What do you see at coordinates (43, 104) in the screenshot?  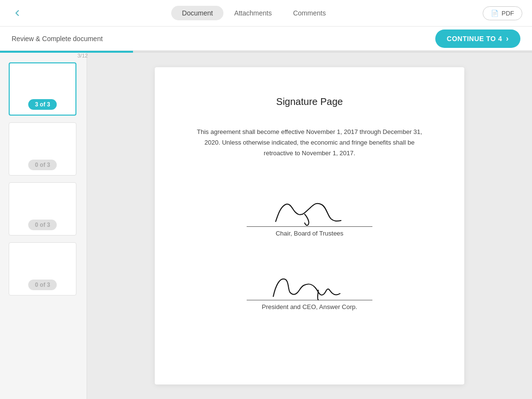 I see `page-badge-1: 3 of 3` at bounding box center [43, 104].